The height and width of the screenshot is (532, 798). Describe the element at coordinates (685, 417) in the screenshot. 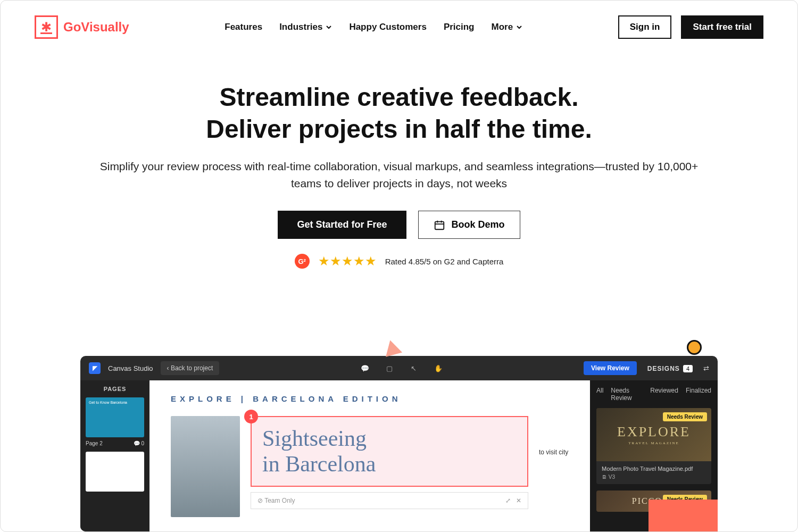

I see `status-badge: Needs Review` at that location.